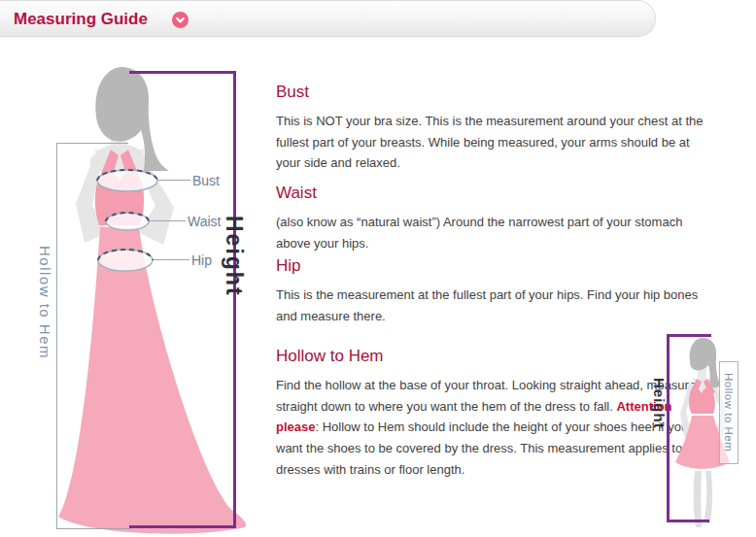 This screenshot has width=756, height=537. Describe the element at coordinates (167, 221) in the screenshot. I see `waist-callout-line` at that location.